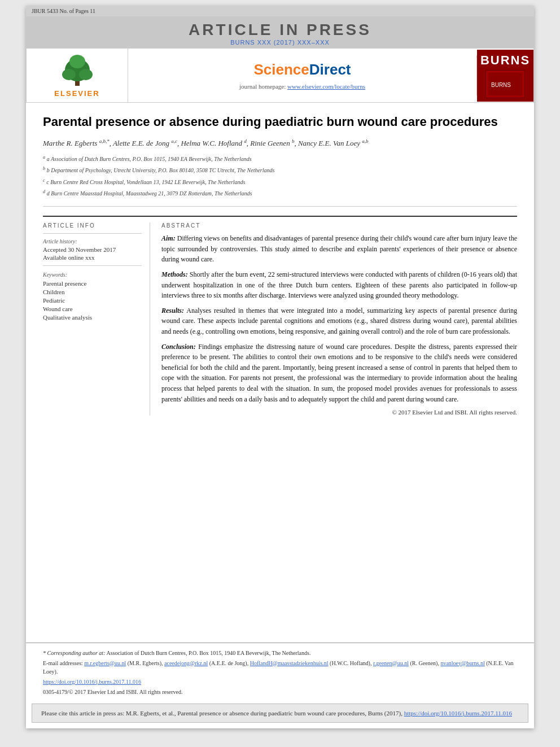 The width and height of the screenshot is (560, 747). What do you see at coordinates (303, 86) in the screenshot?
I see `journal-homepage: journal homepage: www.elsevier.com/locat…` at bounding box center [303, 86].